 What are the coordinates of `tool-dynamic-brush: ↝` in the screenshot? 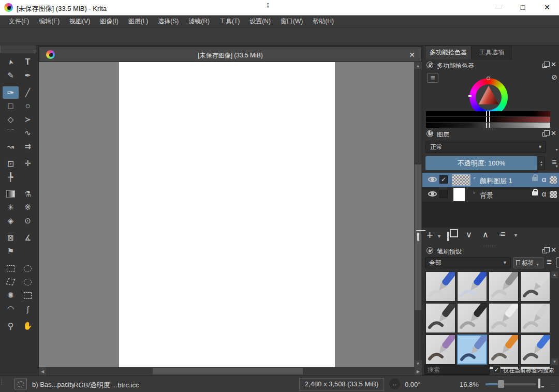 It's located at (10, 146).